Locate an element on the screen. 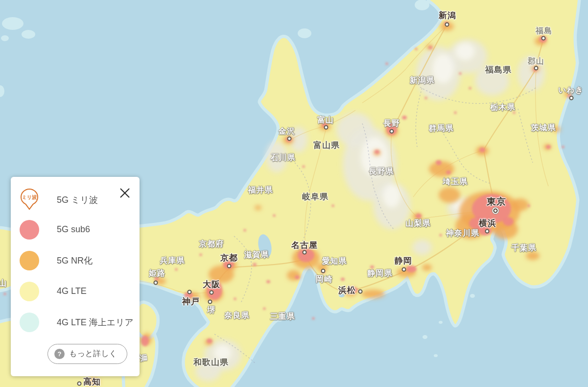  millimeter-wave-pin-icon: ミリ波 is located at coordinates (29, 200).